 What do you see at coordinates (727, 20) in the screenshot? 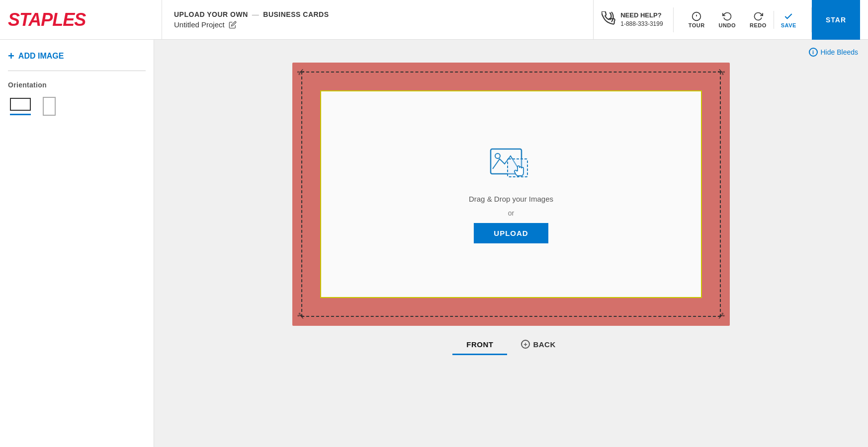
I see `undo-button: UNDO` at bounding box center [727, 20].